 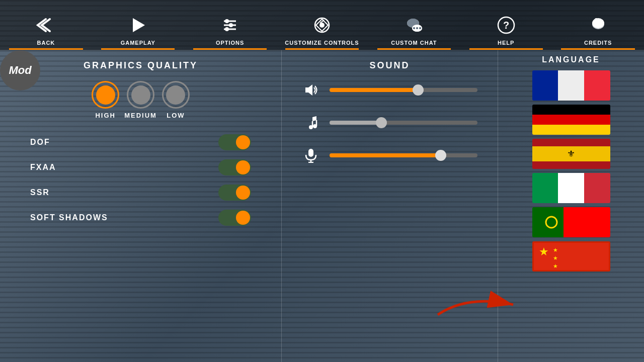 I want to click on top-navigation: BACK GAMEPLAY OPTIONS, so click(x=322, y=25).